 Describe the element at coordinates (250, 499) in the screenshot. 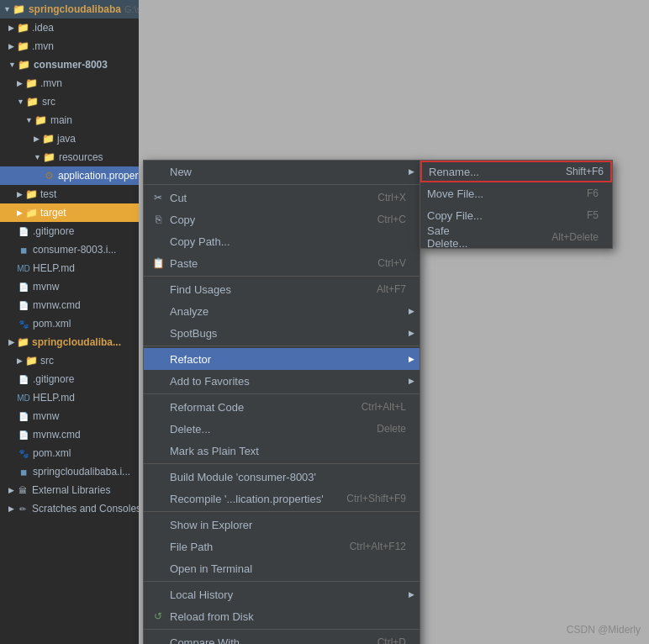

I see `menu-recompile-label: Recompile '...lication.properties'` at that location.